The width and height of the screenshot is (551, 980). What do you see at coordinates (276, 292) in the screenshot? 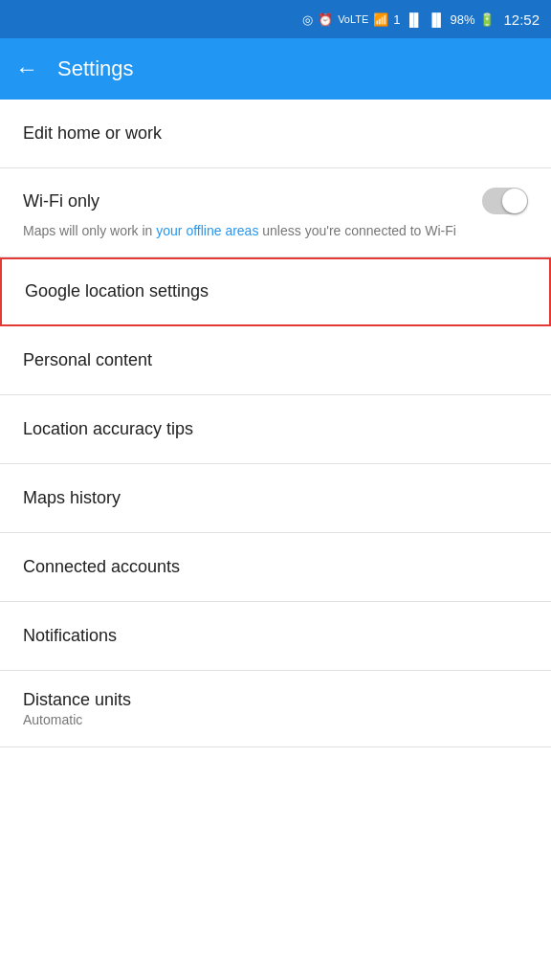
I see `setting-google-location: Google location settings` at bounding box center [276, 292].